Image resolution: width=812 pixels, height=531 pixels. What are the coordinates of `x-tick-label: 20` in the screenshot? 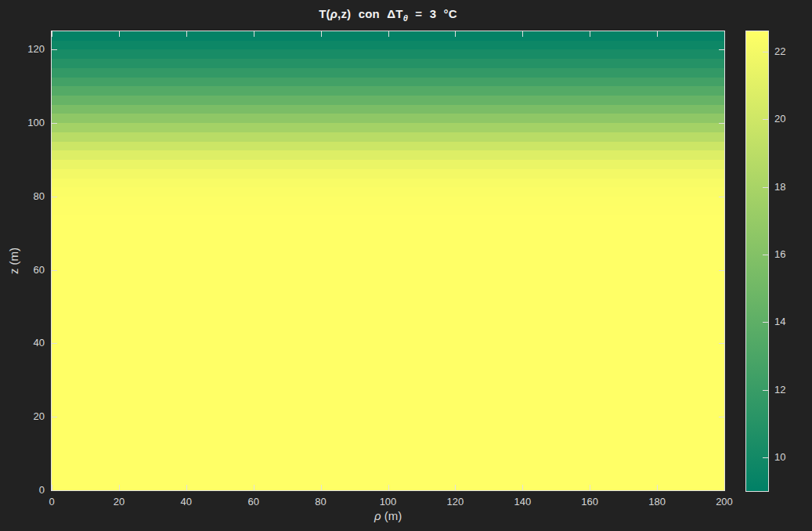 It's located at (119, 502).